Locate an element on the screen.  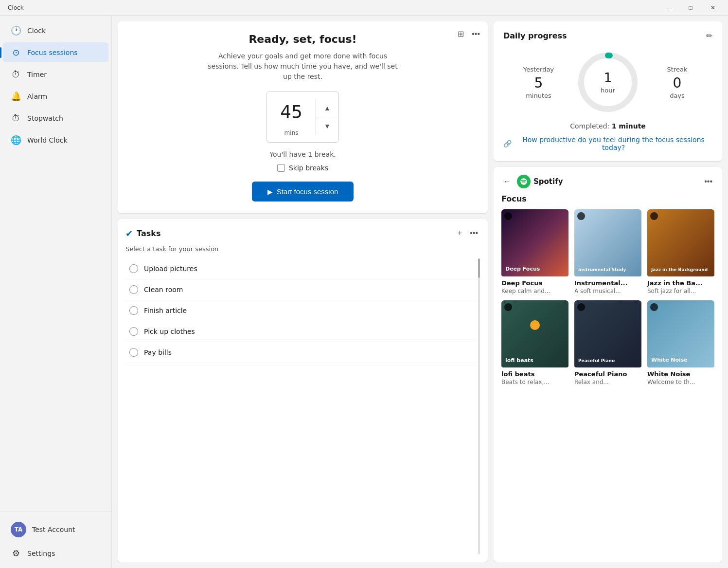
task-radio-upload-pictures is located at coordinates (134, 269).